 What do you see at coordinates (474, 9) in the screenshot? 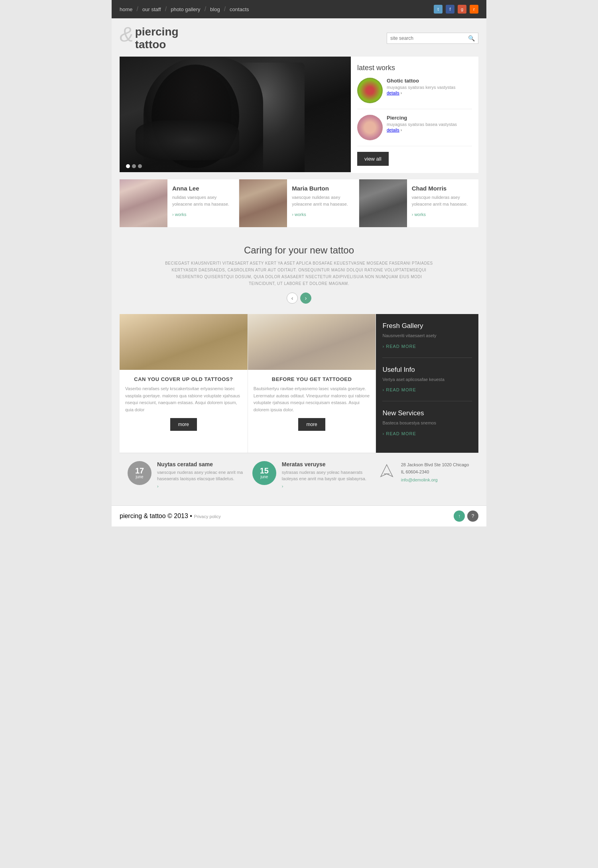
I see `rss-icon: r` at bounding box center [474, 9].